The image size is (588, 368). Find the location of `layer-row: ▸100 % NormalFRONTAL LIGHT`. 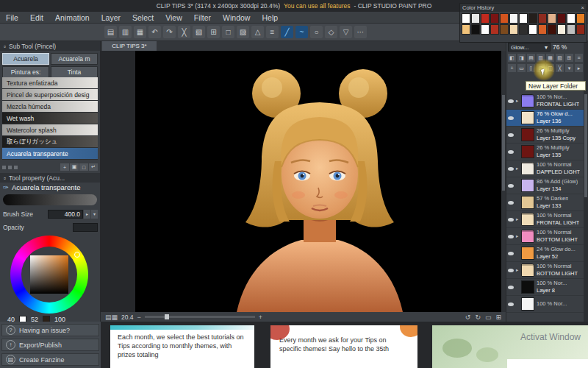

layer-row: ▸100 % NormalFRONTAL LIGHT is located at coordinates (545, 219).